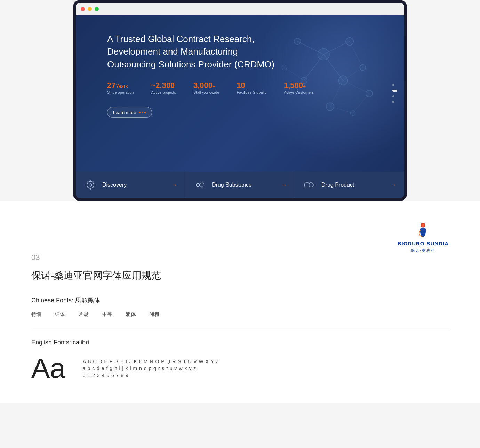 This screenshot has height=448, width=480. What do you see at coordinates (107, 315) in the screenshot?
I see `font-weight-500: 中等` at bounding box center [107, 315].